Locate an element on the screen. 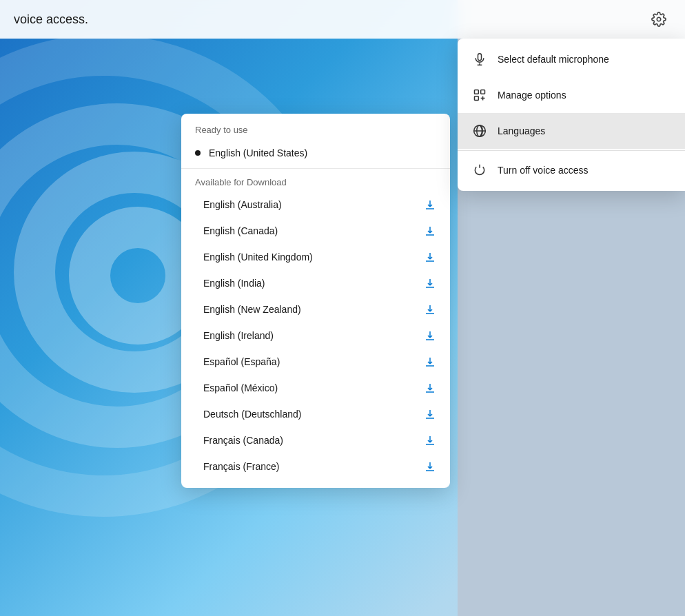  list-item: English (Australia) is located at coordinates (316, 205).